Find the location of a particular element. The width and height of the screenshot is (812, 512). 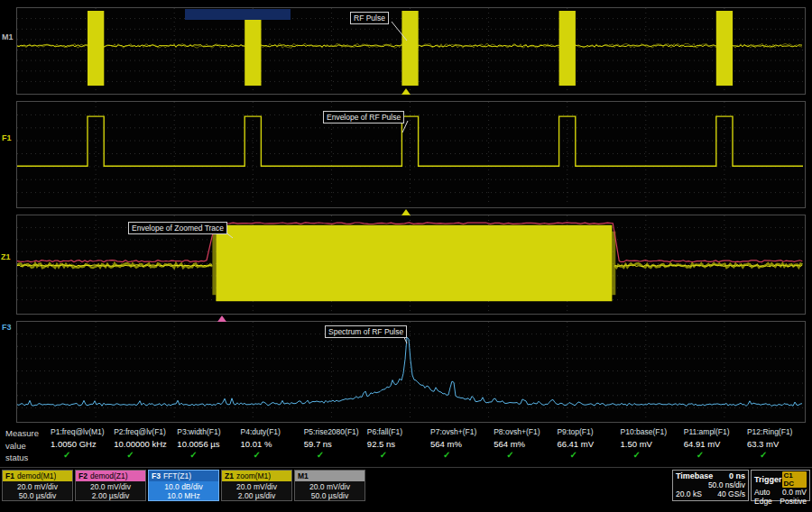

annotation-envelope-zoomed-trace: Envelope of Zoomed Trace is located at coordinates (178, 228).